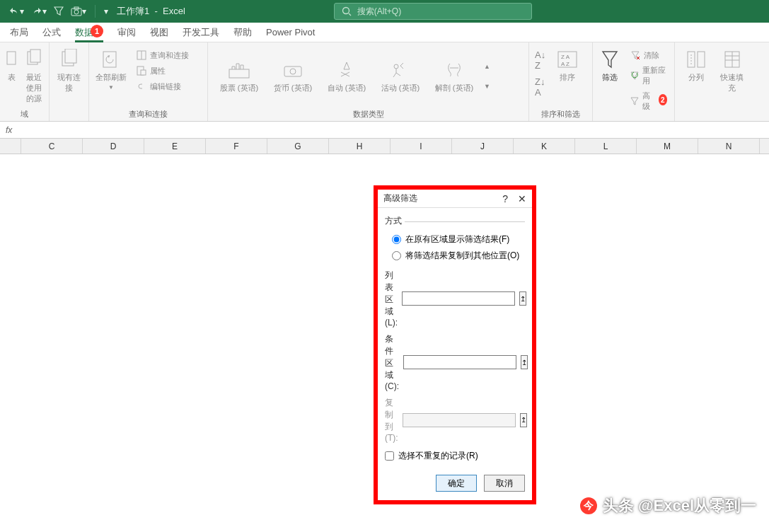 This screenshot has width=769, height=532. What do you see at coordinates (243, 33) in the screenshot?
I see `tab-help: 帮助` at bounding box center [243, 33].